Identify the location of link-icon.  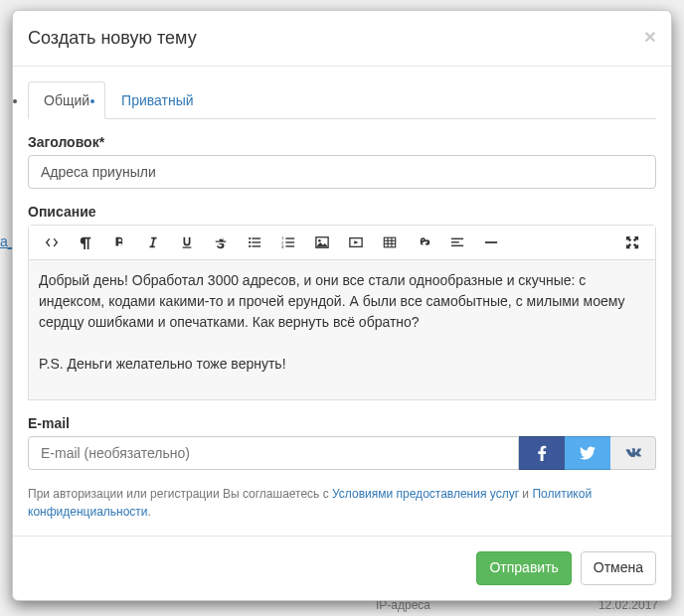
(424, 242).